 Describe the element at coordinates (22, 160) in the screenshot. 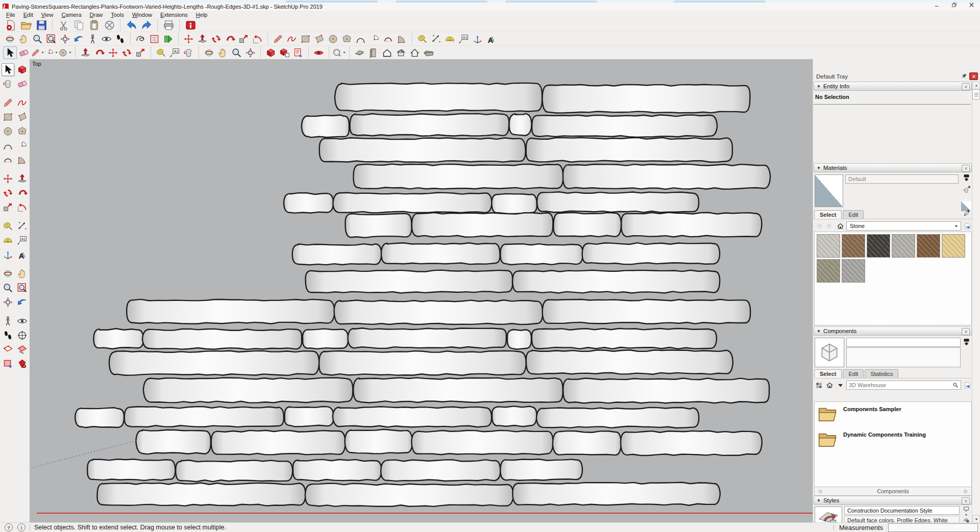

I see `sector-button` at that location.